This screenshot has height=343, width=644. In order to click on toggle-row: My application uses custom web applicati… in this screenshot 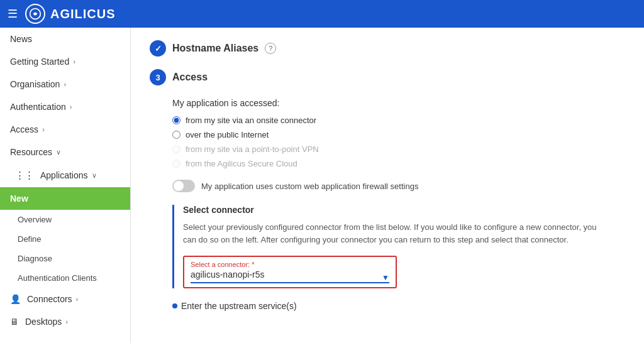, I will do `click(399, 186)`.